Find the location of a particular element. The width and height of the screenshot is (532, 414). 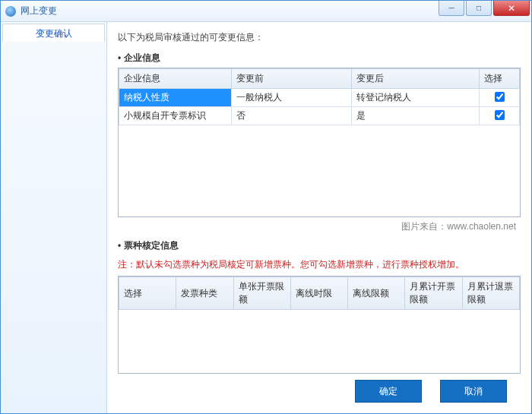

table-cell: 纳税人性质 is located at coordinates (176, 98).